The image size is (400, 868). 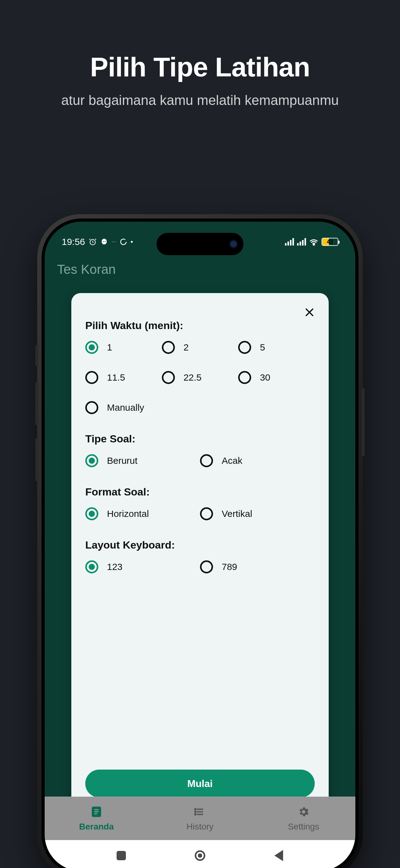 What do you see at coordinates (143, 567) in the screenshot?
I see `radio-option-keyboard-123: 123` at bounding box center [143, 567].